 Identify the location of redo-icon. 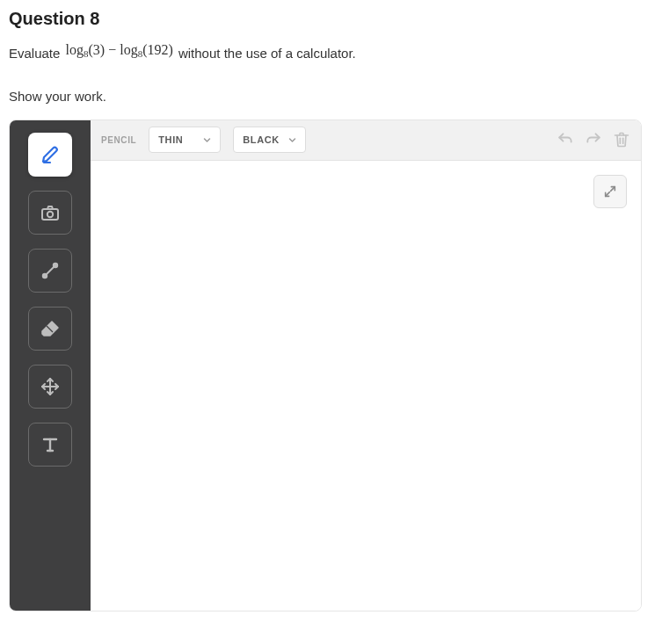
(593, 140).